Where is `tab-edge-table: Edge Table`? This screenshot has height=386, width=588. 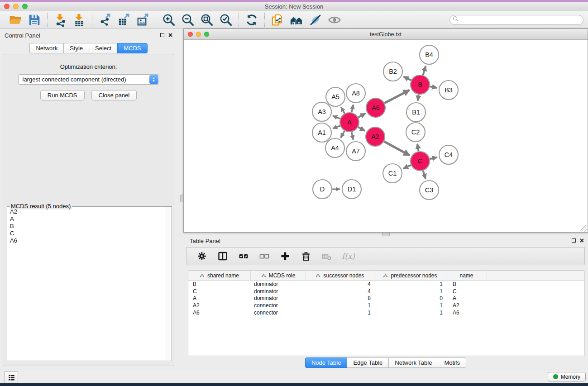 tab-edge-table: Edge Table is located at coordinates (368, 363).